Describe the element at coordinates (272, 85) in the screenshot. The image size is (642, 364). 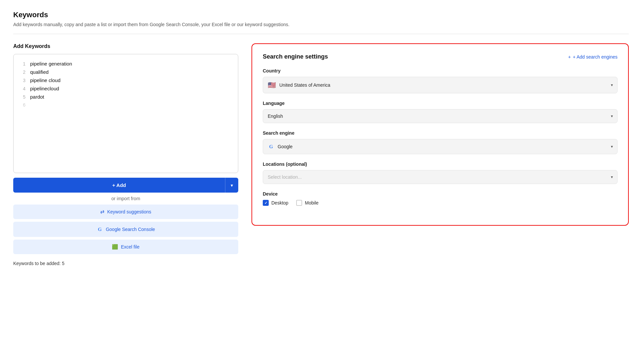
I see `us-flag-icon: 🇺🇸` at that location.